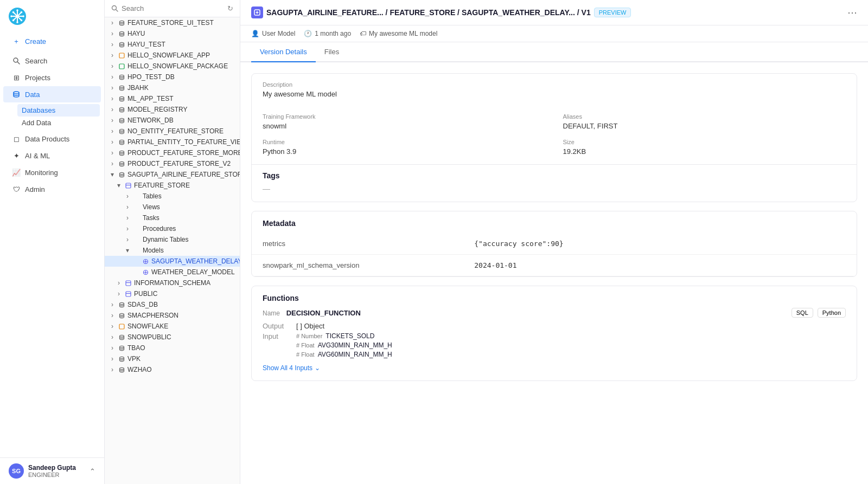 This screenshot has height=484, width=868. Describe the element at coordinates (173, 44) in the screenshot. I see `tree-node-hayu_test: ›HAYU_TEST` at that location.